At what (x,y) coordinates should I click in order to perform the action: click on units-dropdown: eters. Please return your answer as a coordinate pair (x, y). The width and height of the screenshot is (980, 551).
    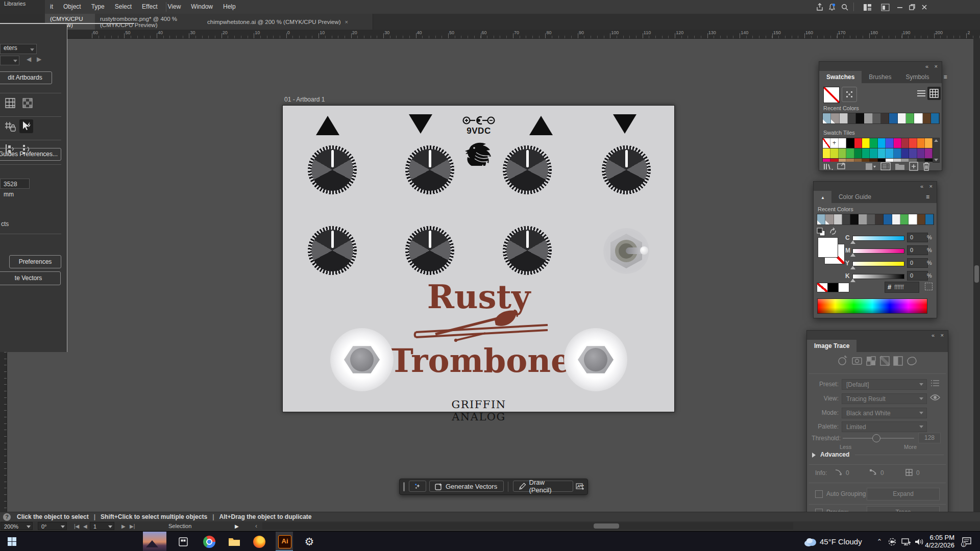
    Looking at the image, I should click on (18, 49).